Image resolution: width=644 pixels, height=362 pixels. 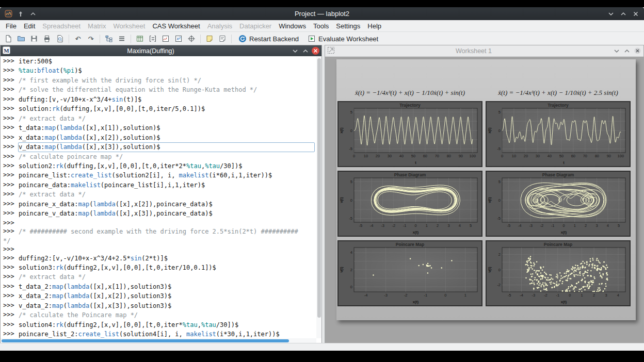 I want to click on vertical-scrollbar, so click(x=319, y=197).